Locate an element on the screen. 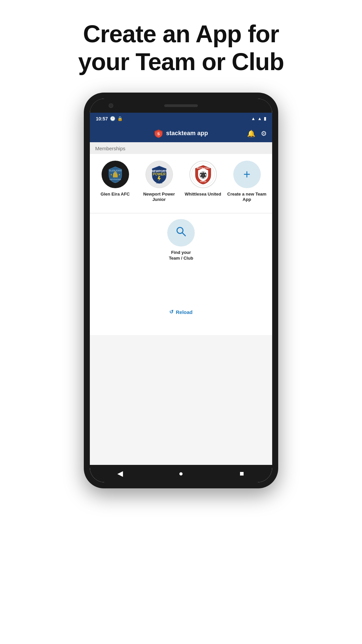 The image size is (362, 644). reload-icon: ↺ is located at coordinates (172, 312).